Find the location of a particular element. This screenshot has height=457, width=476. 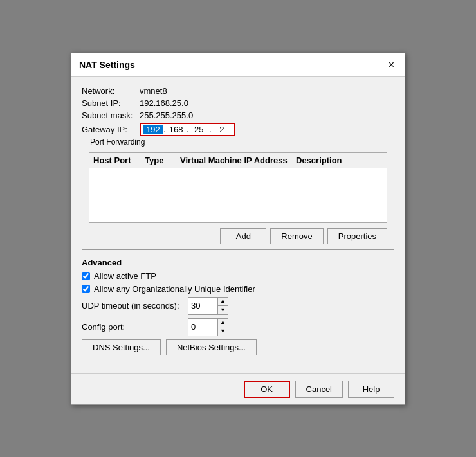

cancel-button: Cancel is located at coordinates (319, 390).